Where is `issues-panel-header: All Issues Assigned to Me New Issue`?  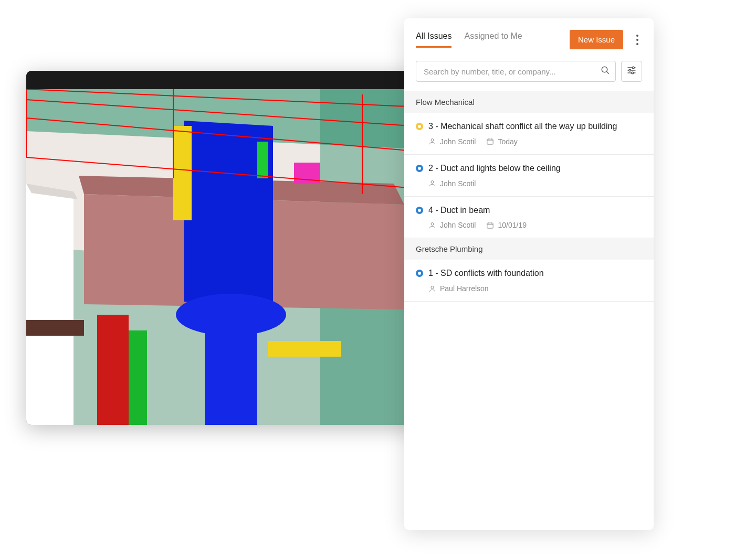 issues-panel-header: All Issues Assigned to Me New Issue is located at coordinates (529, 55).